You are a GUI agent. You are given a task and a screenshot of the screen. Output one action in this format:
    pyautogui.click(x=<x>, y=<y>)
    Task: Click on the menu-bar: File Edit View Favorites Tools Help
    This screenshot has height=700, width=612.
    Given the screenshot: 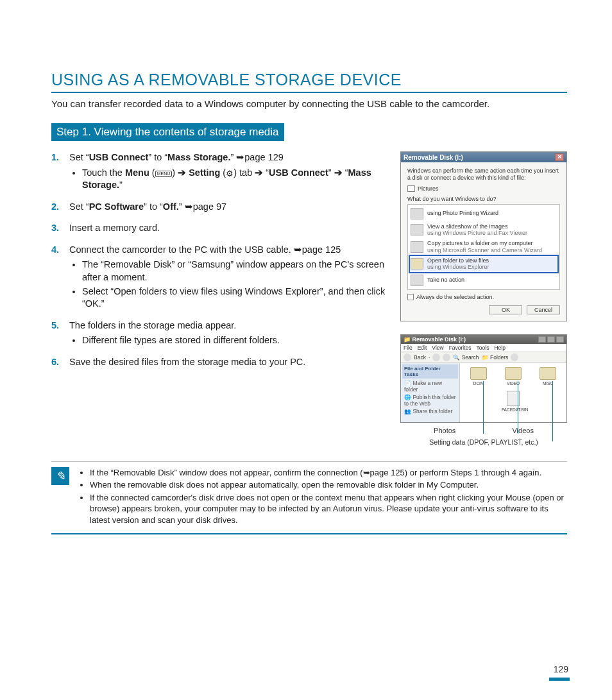 What is the action you would take?
    pyautogui.click(x=484, y=348)
    